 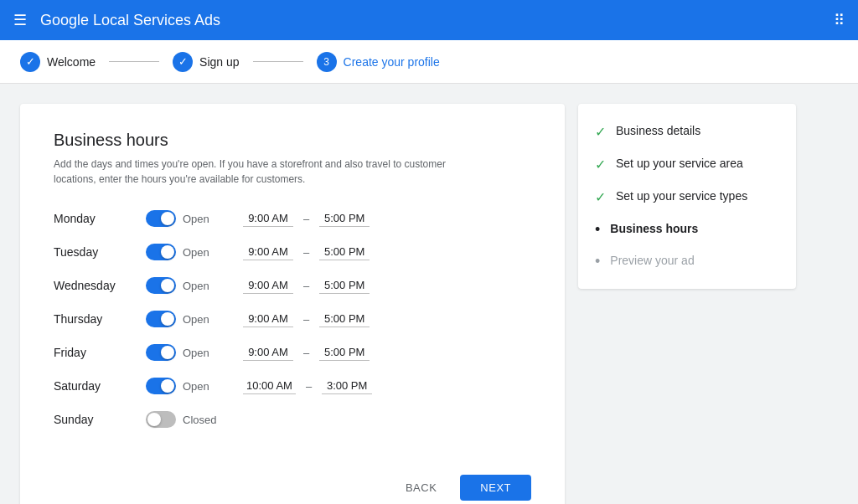 I want to click on toggle-label-monday: Open, so click(x=196, y=219).